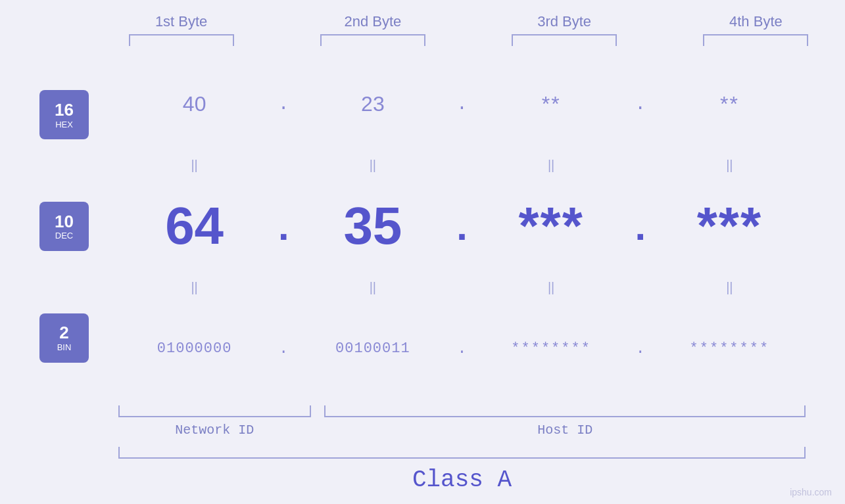  I want to click on bin-badge-label: BIN, so click(64, 347).